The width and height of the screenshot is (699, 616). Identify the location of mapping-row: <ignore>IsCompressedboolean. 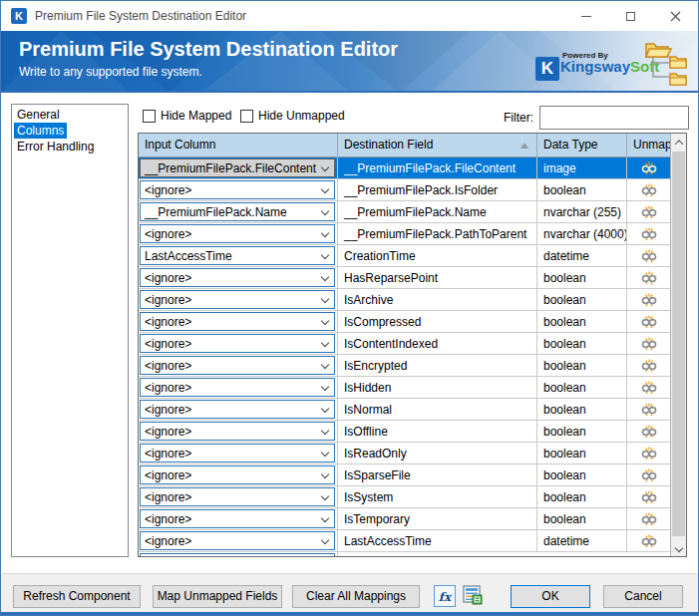
(405, 322).